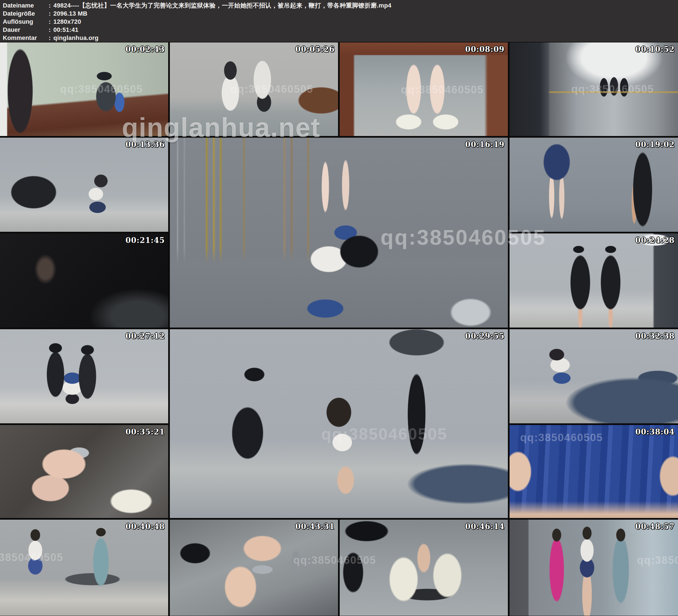 The height and width of the screenshot is (616, 678). What do you see at coordinates (594, 185) in the screenshot?
I see `video-frame-thumbnail-7: 00:19:02` at bounding box center [594, 185].